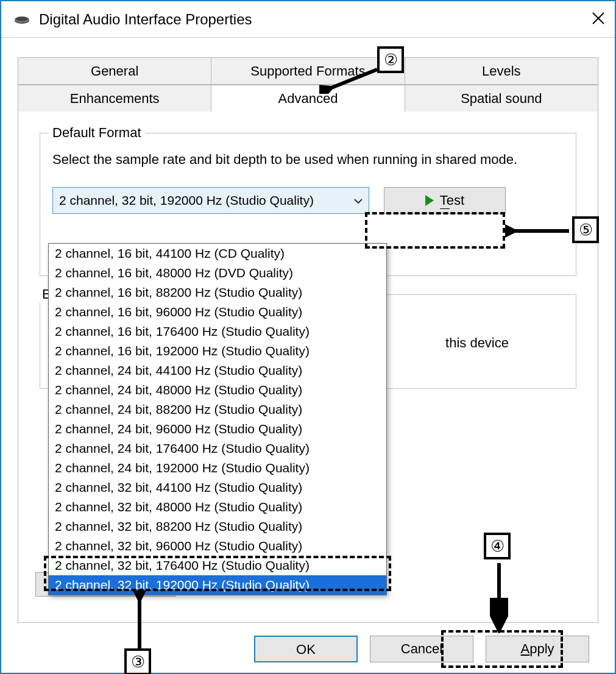  I want to click on tab-strip: General Supported Formats Levels Enhance…, so click(308, 85).